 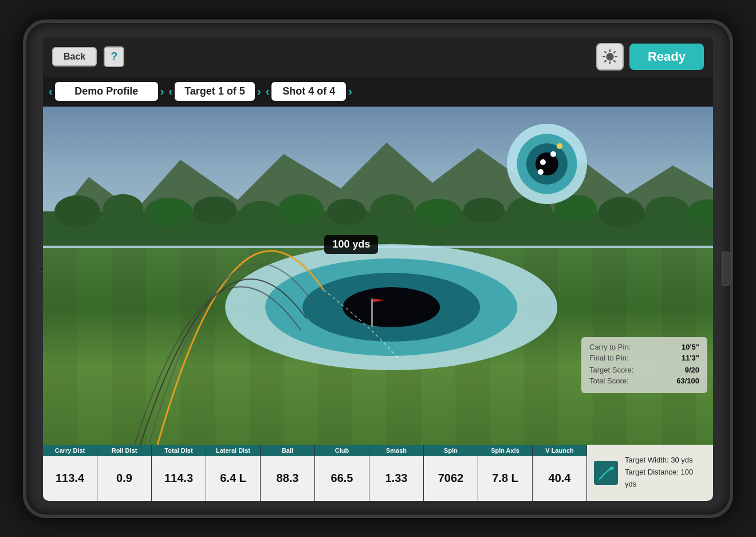 What do you see at coordinates (606, 473) in the screenshot?
I see `club-icon` at bounding box center [606, 473].